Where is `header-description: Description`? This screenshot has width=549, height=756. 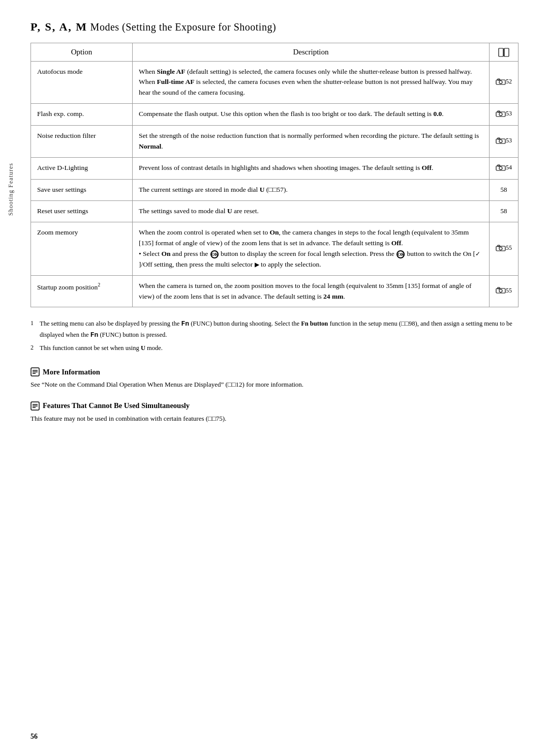
header-description: Description is located at coordinates (311, 52).